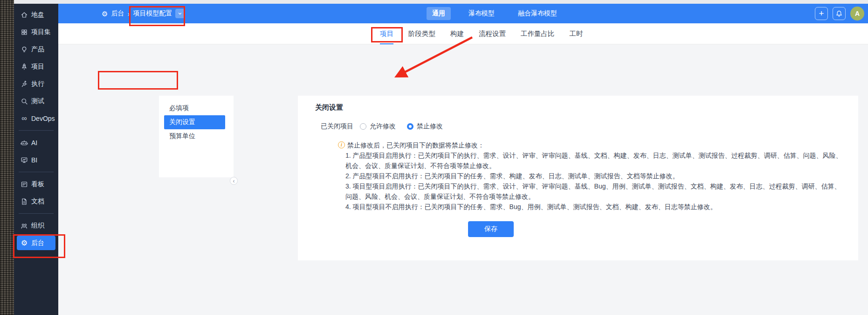 The image size is (868, 315). What do you see at coordinates (482, 34) in the screenshot?
I see `secondary-tabs: 项目 阶段类型 构建 流程设置 工作量占比 工时` at bounding box center [482, 34].